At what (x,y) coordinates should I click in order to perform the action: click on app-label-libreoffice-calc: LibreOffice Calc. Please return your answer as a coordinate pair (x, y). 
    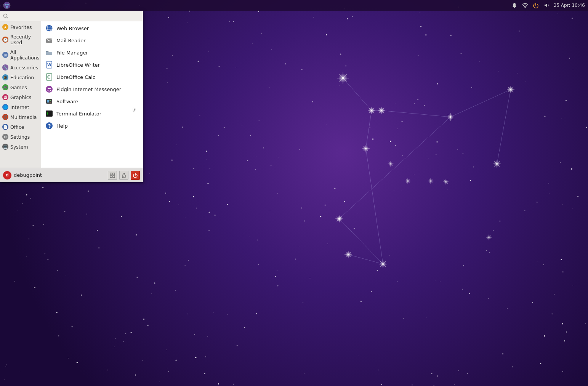
    Looking at the image, I should click on (76, 77).